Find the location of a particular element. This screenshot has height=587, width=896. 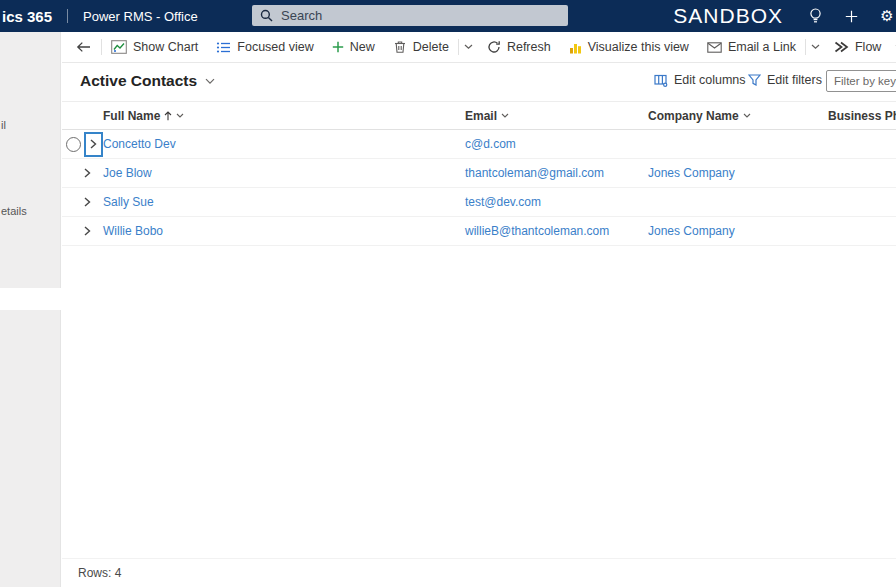

edit-columns-button: Edit columns is located at coordinates (700, 80).